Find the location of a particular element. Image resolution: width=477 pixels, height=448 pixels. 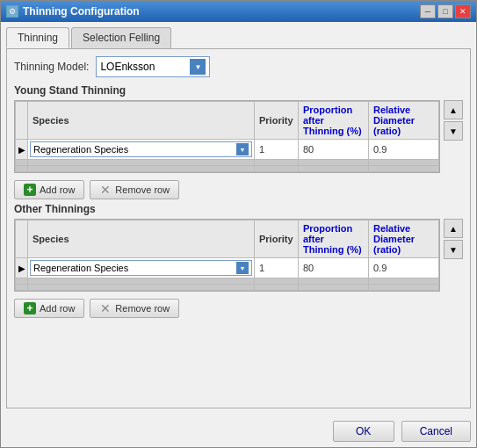

remove-icon: ✕ is located at coordinates (105, 190).